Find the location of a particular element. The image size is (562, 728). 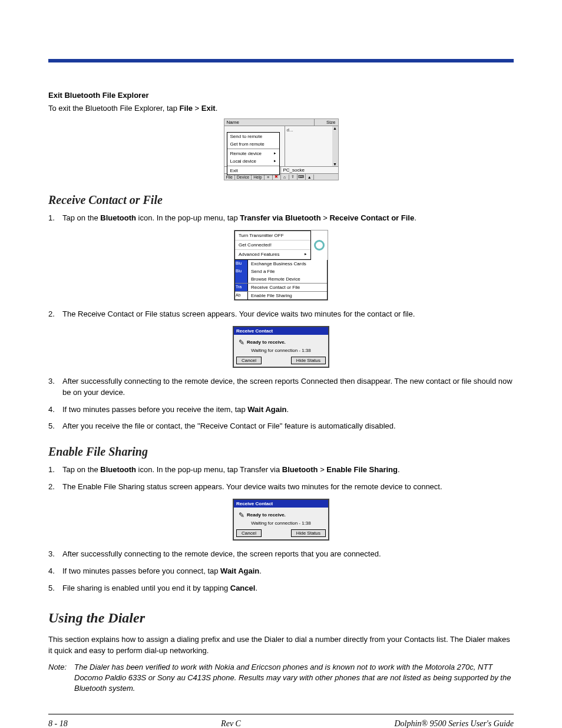

column-headers: Name Size is located at coordinates (282, 123).